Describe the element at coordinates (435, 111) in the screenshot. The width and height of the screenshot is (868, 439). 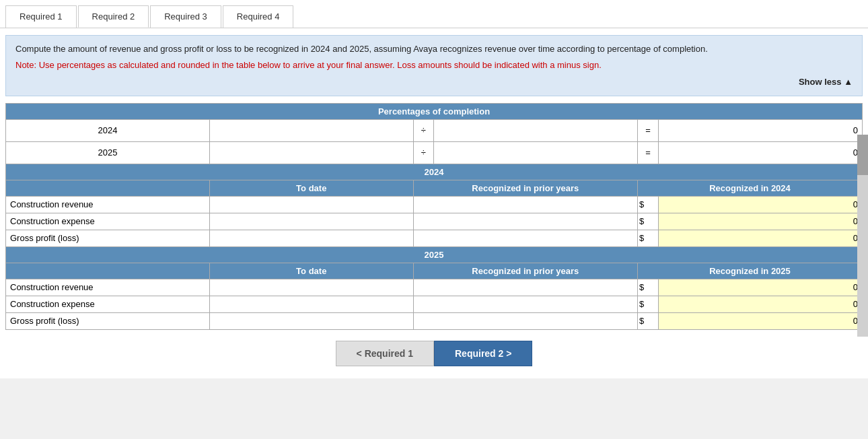
I see `pct-header-cell: Percentages of completion` at that location.